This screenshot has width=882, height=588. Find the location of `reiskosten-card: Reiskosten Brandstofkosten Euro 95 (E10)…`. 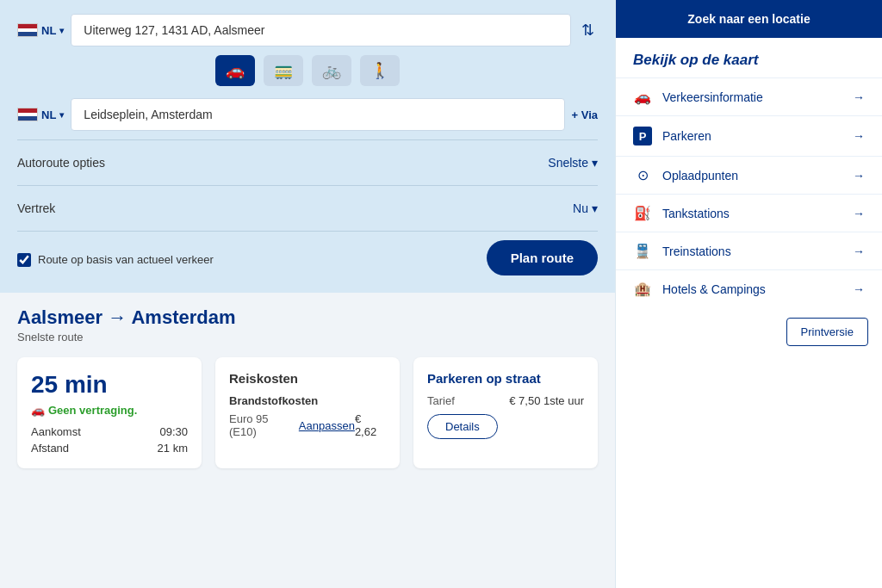

reiskosten-card: Reiskosten Brandstofkosten Euro 95 (E10)… is located at coordinates (307, 413).